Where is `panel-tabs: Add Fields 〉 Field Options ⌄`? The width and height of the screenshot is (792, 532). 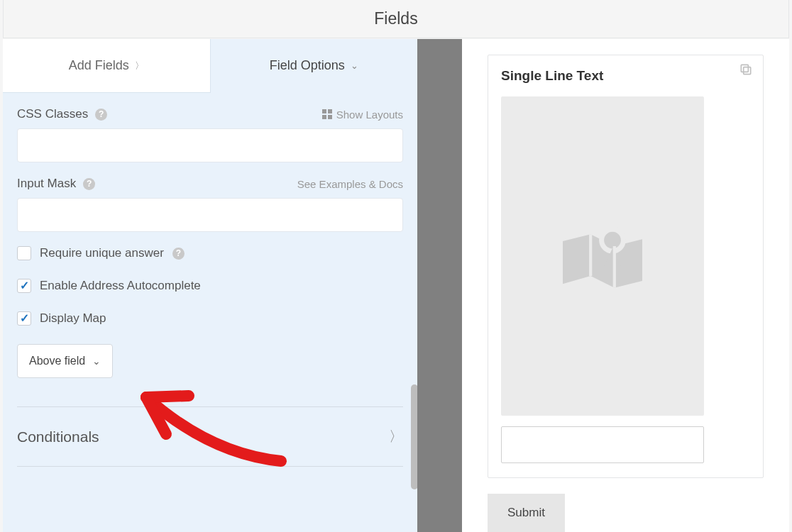
panel-tabs: Add Fields 〉 Field Options ⌄ is located at coordinates (210, 66).